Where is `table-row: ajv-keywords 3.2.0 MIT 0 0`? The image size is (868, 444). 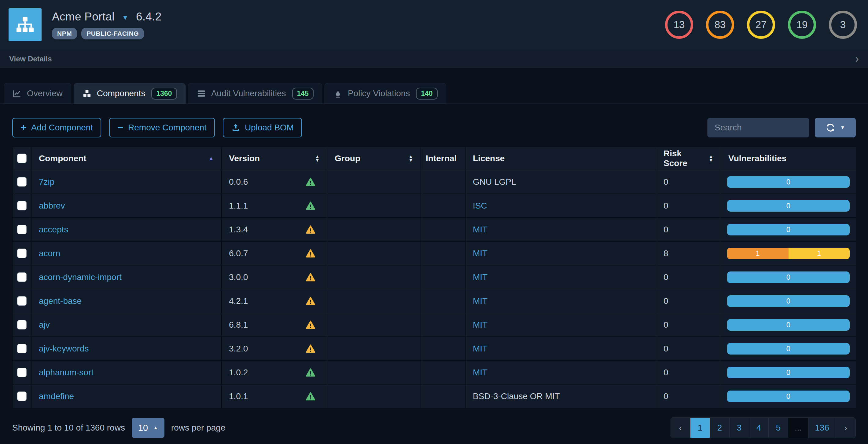
table-row: ajv-keywords 3.2.0 MIT 0 0 is located at coordinates (434, 349).